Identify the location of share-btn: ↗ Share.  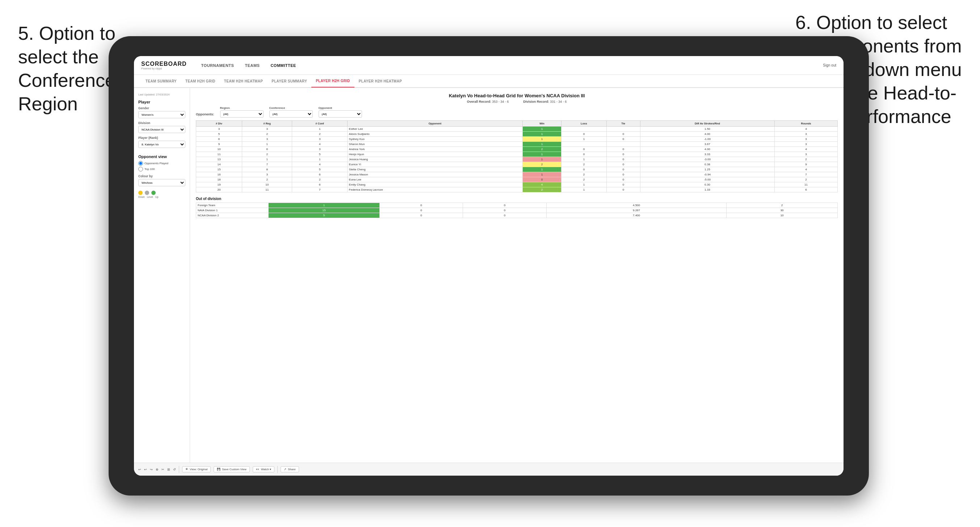
(290, 469).